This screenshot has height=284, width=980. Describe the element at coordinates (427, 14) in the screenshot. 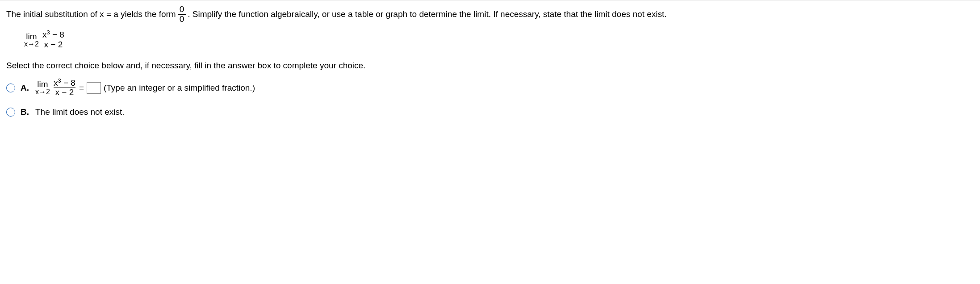

I see `instruction-text-after: . Simplify the function algebraically, o…` at that location.